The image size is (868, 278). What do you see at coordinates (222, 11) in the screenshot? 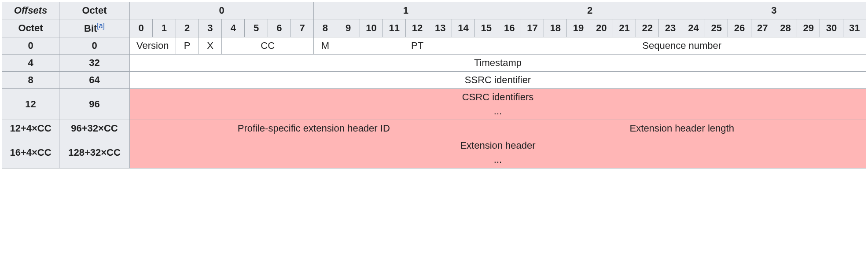
I see `octet-col-0: 0` at bounding box center [222, 11].